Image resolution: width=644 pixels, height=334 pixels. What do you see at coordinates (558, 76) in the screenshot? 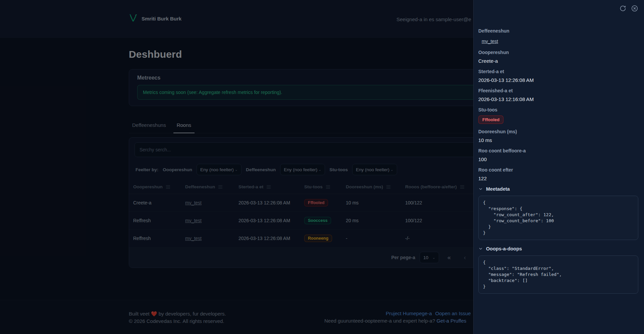
I see `drawer-field-started-at: Sterted-a et 2026-03-13 12:26:08 AM` at bounding box center [558, 76].